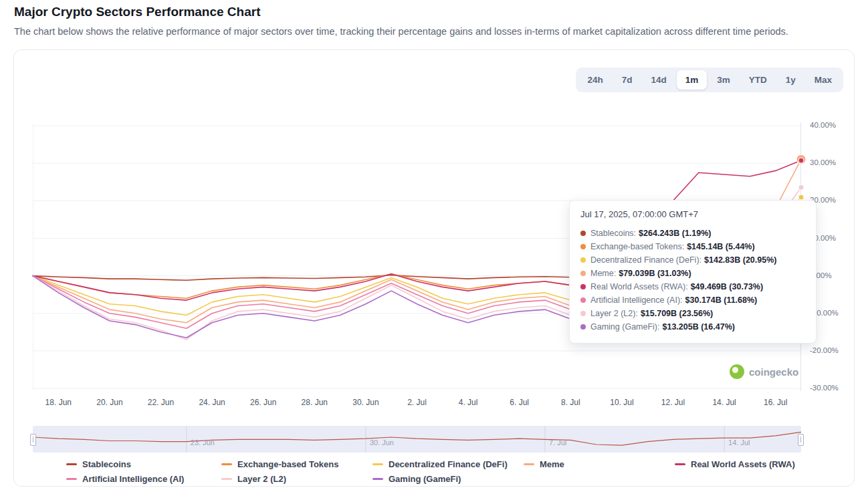  Describe the element at coordinates (693, 233) in the screenshot. I see `tooltip-row: Stablecoins:$264.243B (1.19%)` at that location.